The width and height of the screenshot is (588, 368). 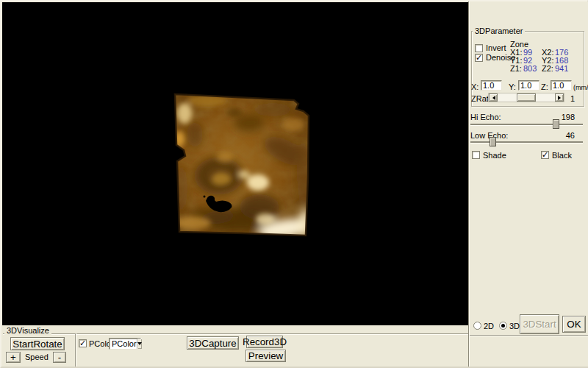 I want to click on low-echo-slider-thumb, so click(x=492, y=141).